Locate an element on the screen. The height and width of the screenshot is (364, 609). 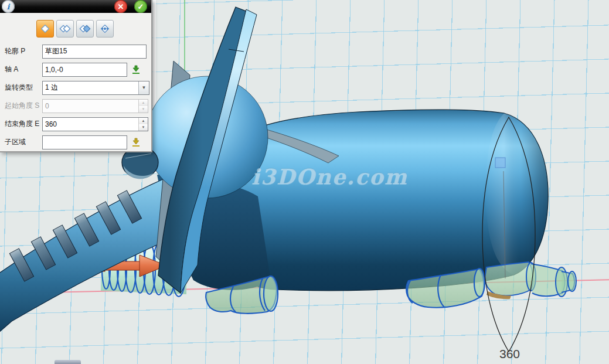
subregion-label: 子区域 is located at coordinates (23, 142).